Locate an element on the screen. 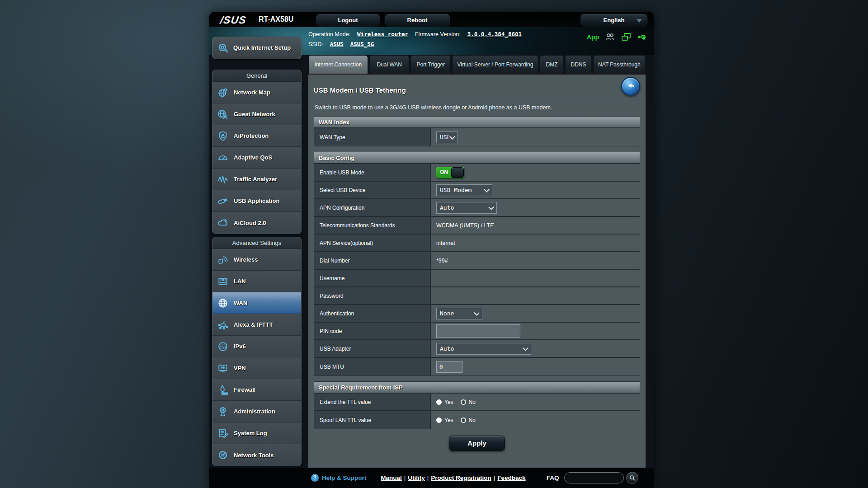 The image size is (868, 488). usb-adapter-select: Auto is located at coordinates (484, 349).